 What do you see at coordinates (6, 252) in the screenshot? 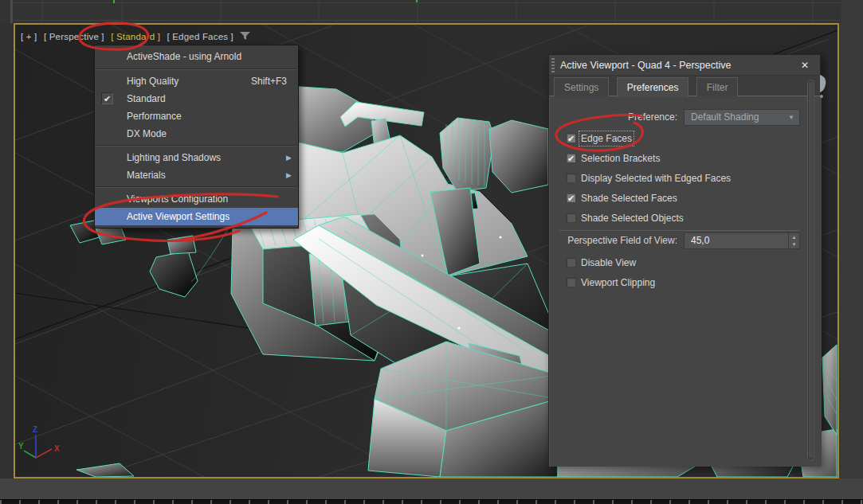
I see `left-edge` at bounding box center [6, 252].